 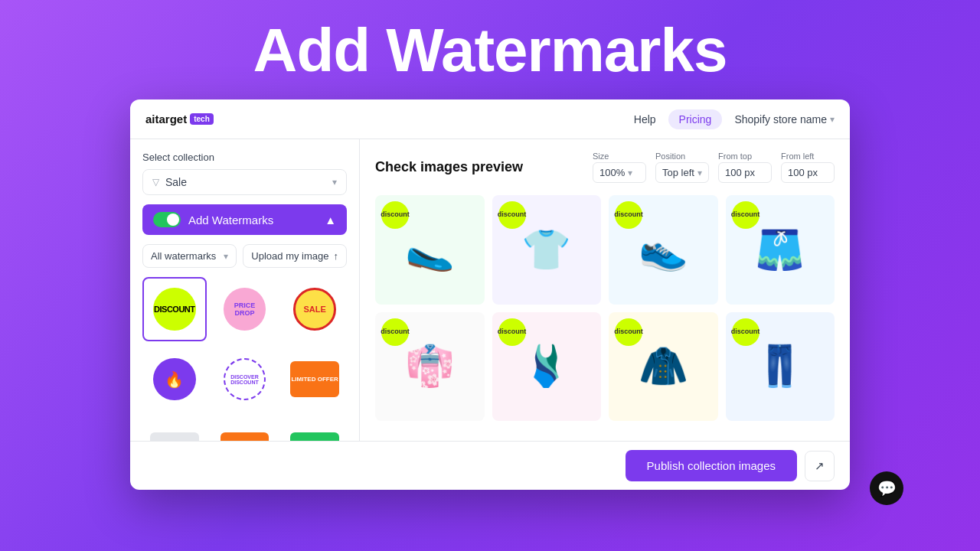 What do you see at coordinates (808, 173) in the screenshot?
I see `from-left-input: 100 px` at bounding box center [808, 173].